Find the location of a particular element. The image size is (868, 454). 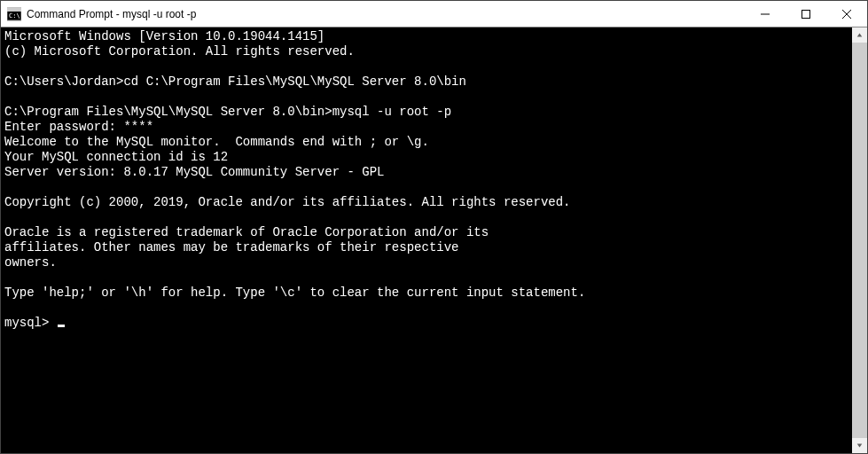

terminal-line: Copyright (c) 2000, 2019, Oracle and/or … is located at coordinates (428, 202).